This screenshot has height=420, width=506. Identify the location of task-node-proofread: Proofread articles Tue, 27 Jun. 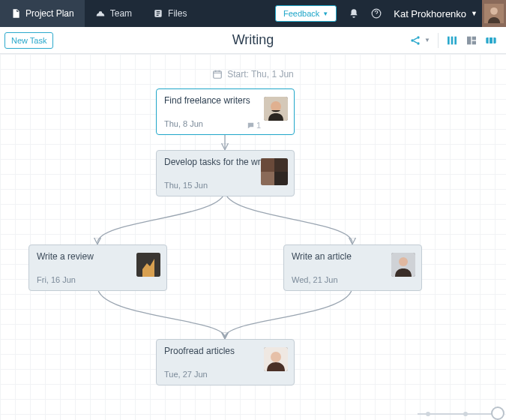
(225, 362).